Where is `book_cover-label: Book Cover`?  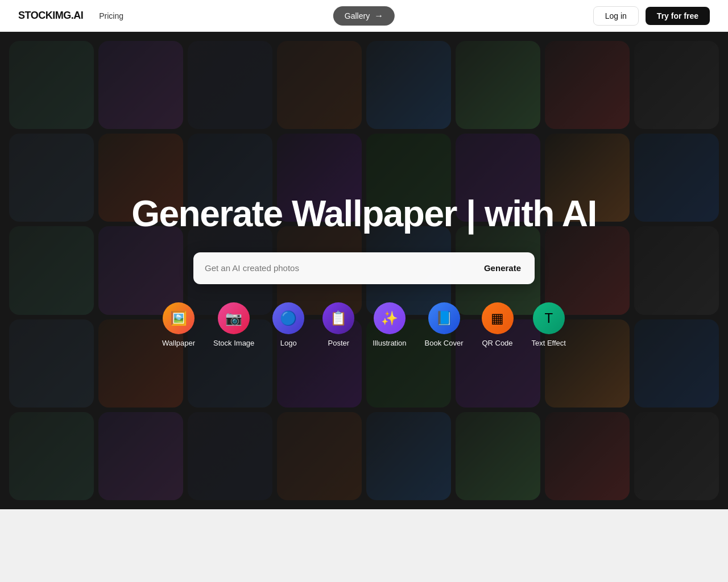 book_cover-label: Book Cover is located at coordinates (444, 343).